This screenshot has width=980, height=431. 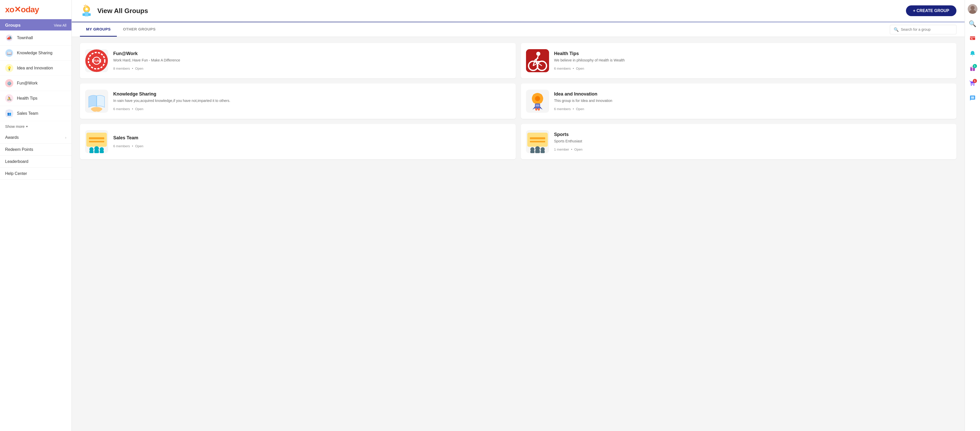 I want to click on right-sidebar: 🔍 1 1, so click(x=972, y=215).